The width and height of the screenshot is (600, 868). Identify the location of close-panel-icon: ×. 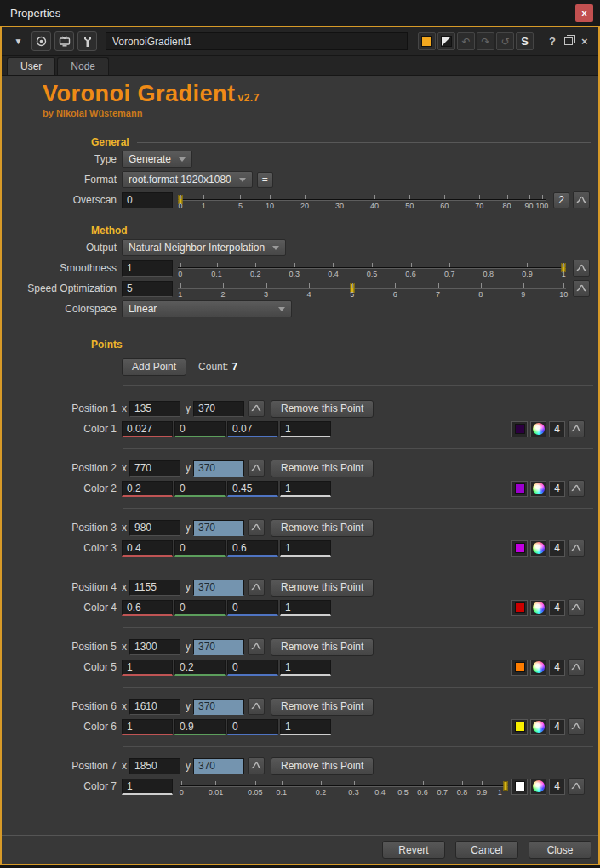
(585, 41).